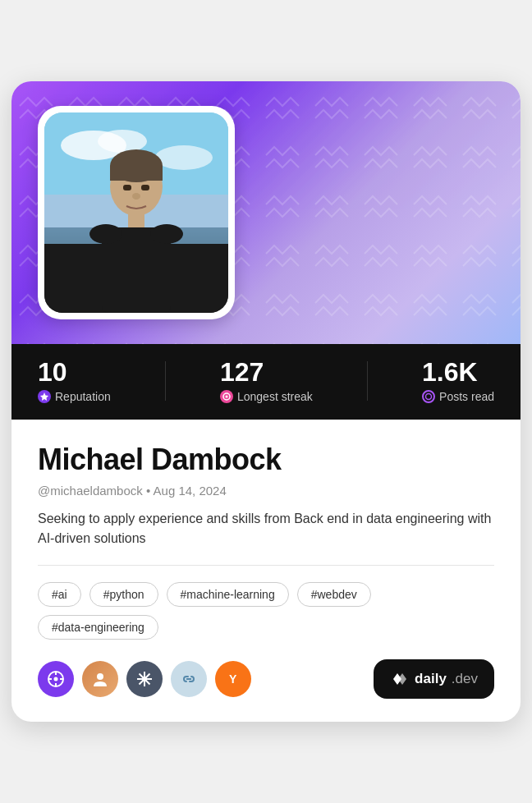 The image size is (532, 803). Describe the element at coordinates (430, 679) in the screenshot. I see `brand-name: daily` at that location.